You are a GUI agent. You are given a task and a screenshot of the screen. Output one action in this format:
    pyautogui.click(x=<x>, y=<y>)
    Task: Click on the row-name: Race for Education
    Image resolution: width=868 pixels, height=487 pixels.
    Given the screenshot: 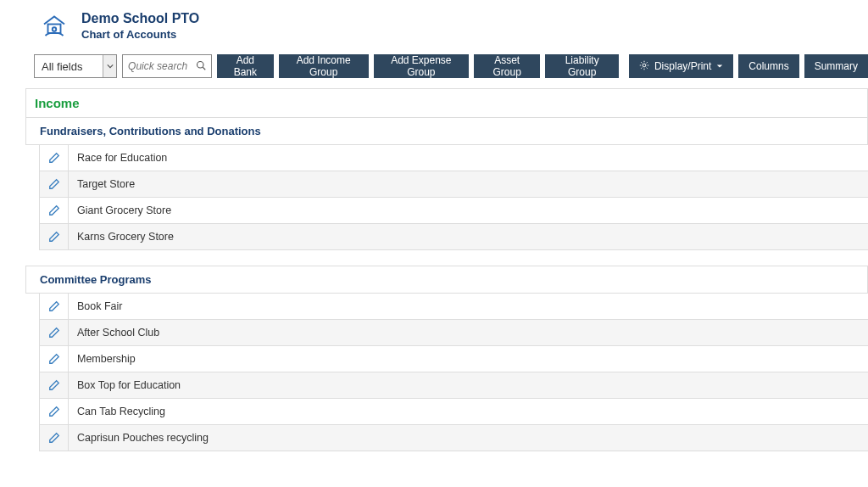 What is the action you would take?
    pyautogui.click(x=468, y=158)
    